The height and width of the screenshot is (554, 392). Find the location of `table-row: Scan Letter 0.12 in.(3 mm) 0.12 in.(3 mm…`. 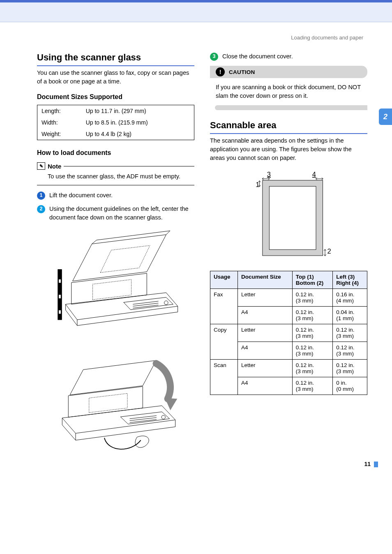

table-row: Scan Letter 0.12 in.(3 mm) 0.12 in.(3 mm… is located at coordinates (289, 368).